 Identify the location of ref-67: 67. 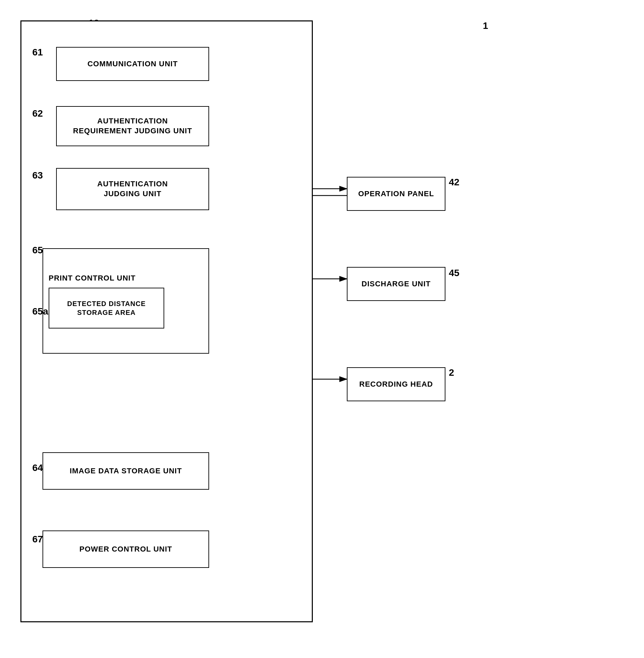
(37, 539).